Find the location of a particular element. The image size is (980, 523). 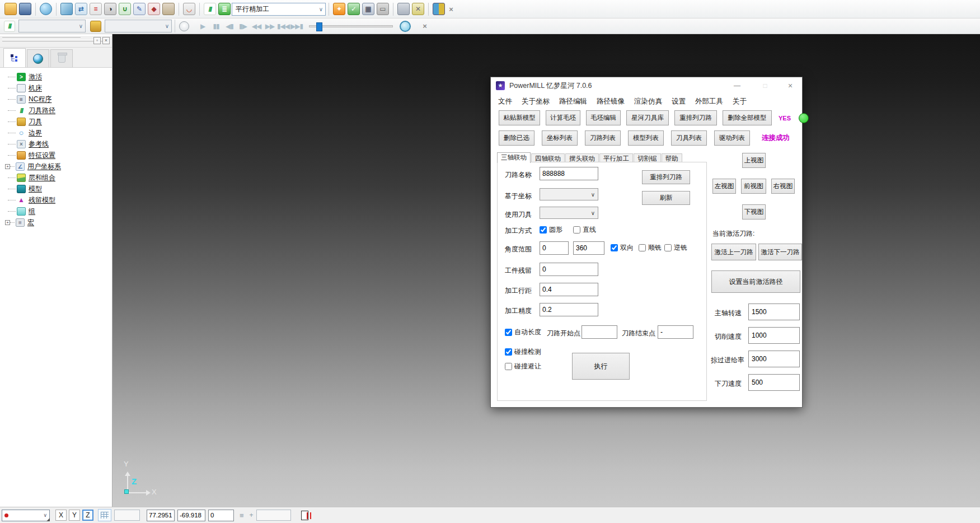

bidirectional-checkbox: 双向 is located at coordinates (622, 248).